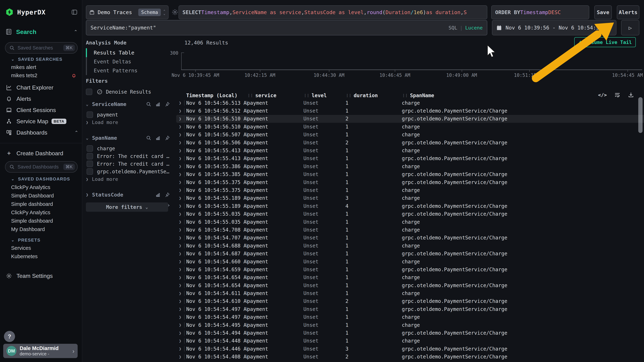 Image resolution: width=644 pixels, height=362 pixels. I want to click on more-filters-button: More filters ⌄, so click(127, 207).